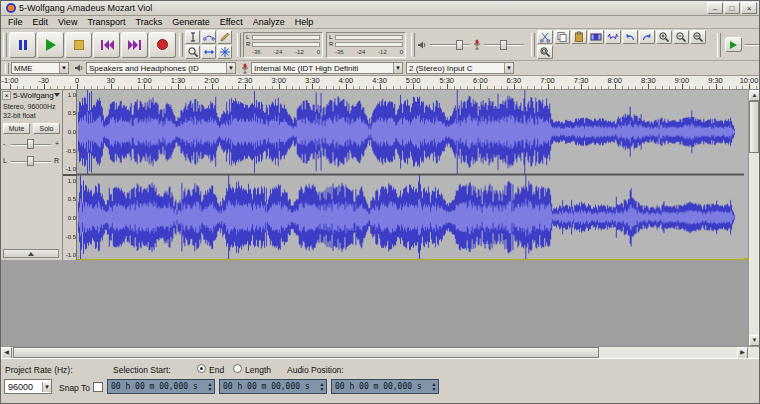 The height and width of the screenshot is (404, 760). I want to click on copy-button, so click(562, 37).